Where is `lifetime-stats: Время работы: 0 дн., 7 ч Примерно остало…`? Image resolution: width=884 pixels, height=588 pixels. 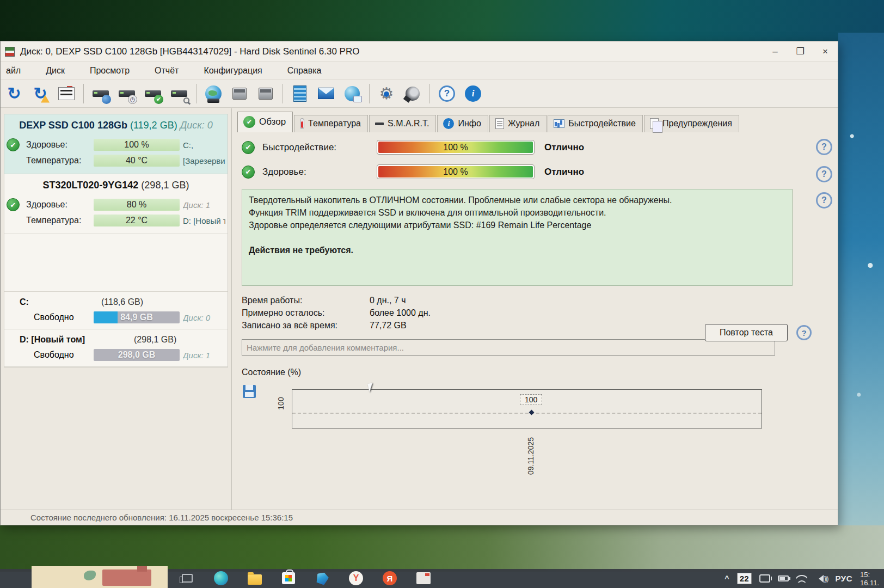 lifetime-stats: Время работы: 0 дн., 7 ч Примерно остало… is located at coordinates (394, 313).